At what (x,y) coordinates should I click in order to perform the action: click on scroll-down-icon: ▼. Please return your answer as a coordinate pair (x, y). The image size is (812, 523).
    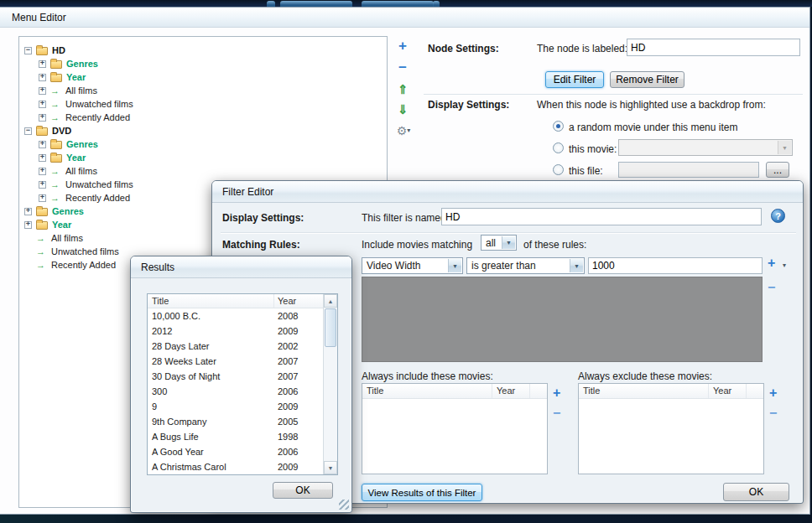
    Looking at the image, I should click on (331, 468).